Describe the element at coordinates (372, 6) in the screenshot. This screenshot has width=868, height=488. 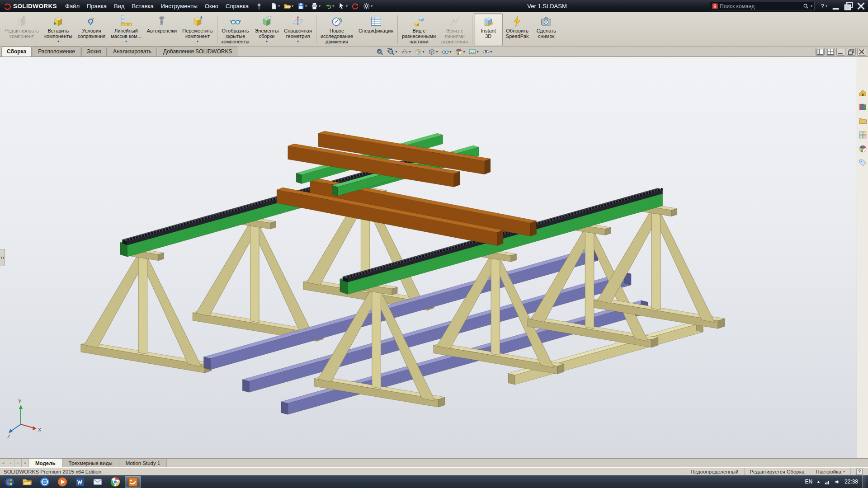
I see `options-dropdown-icon: ▾` at that location.